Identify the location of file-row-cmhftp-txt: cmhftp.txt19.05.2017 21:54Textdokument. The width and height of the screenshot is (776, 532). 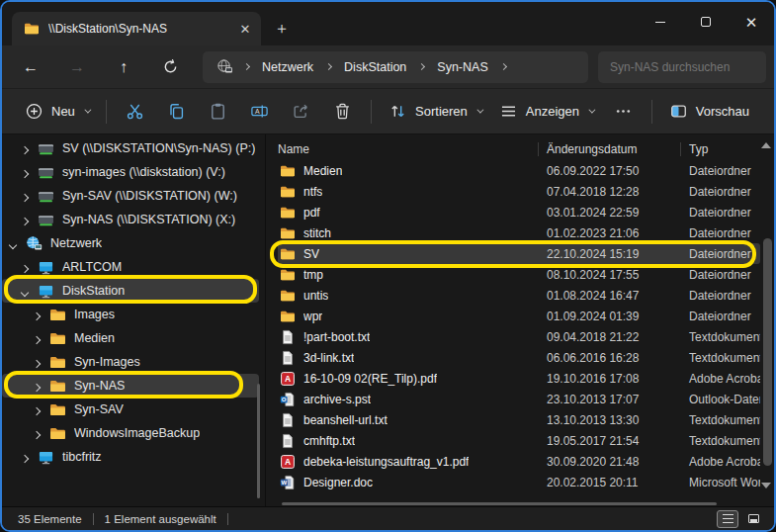
(519, 441).